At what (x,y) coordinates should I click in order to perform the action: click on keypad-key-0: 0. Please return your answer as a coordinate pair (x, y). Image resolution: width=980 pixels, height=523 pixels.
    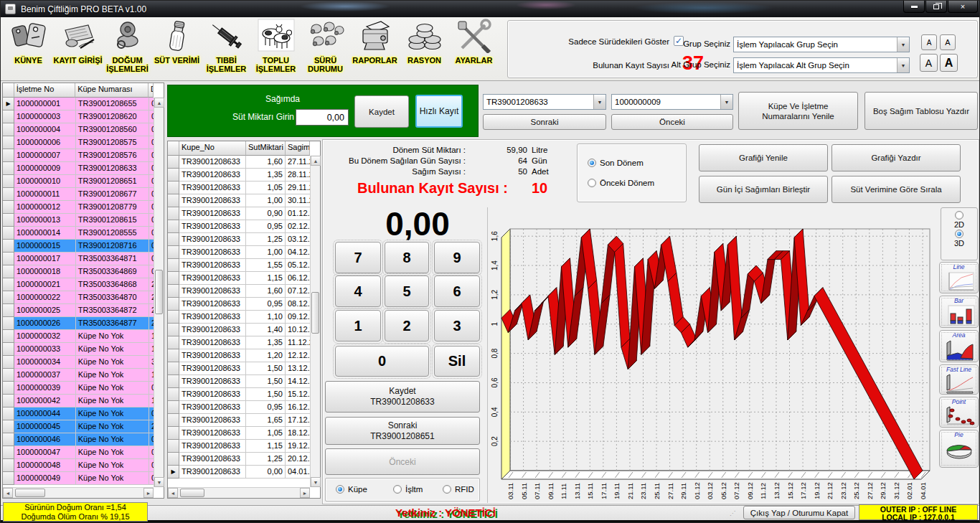
    Looking at the image, I should click on (382, 362).